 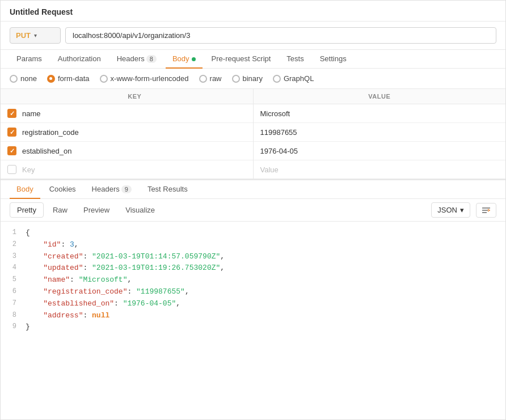 What do you see at coordinates (261, 304) in the screenshot?
I see `json-line-content: "established_on": "1976-04-05",` at bounding box center [261, 304].